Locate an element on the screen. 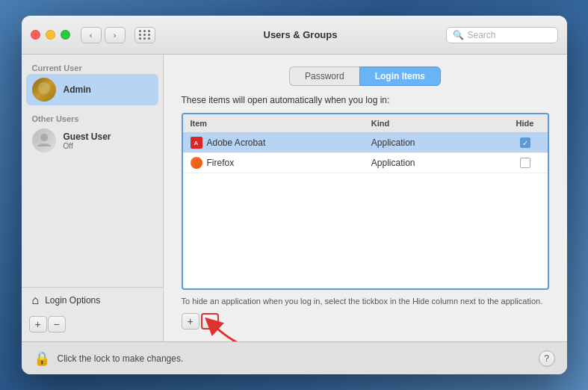 This screenshot has width=588, height=390. window-title: Users & Groups is located at coordinates (300, 34).